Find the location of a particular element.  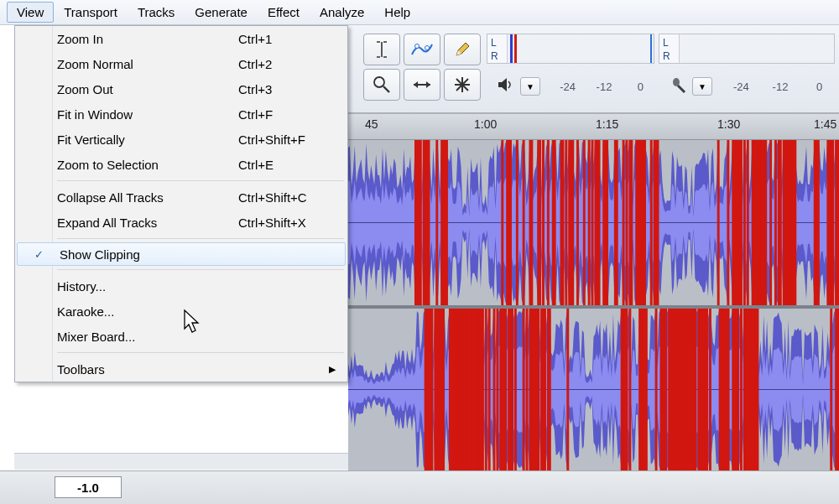

timeshift-icon is located at coordinates (422, 85).